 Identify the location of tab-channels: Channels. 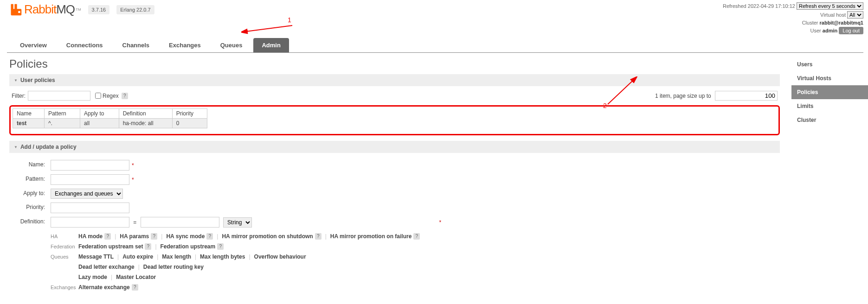
(136, 45).